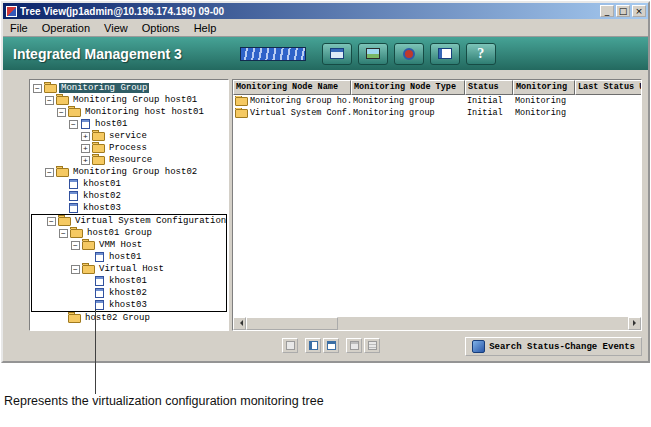  I want to click on table-cell: Virtual System Conf..., so click(292, 113).